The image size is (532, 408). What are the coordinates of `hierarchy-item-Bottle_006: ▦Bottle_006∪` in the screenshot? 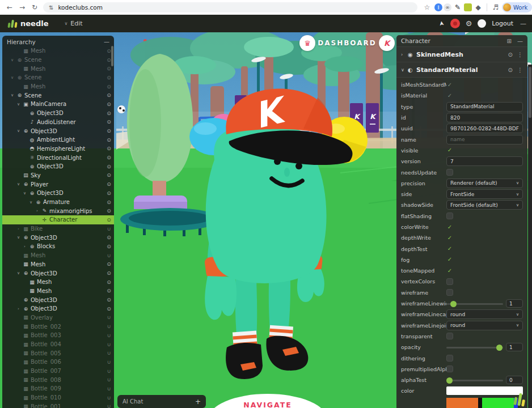 It's located at (58, 362).